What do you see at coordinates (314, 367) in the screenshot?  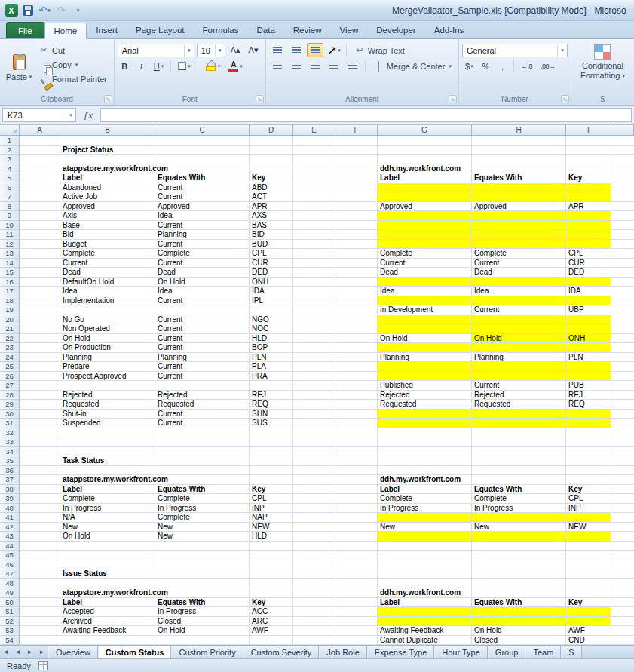 I see `cell-e25` at bounding box center [314, 367].